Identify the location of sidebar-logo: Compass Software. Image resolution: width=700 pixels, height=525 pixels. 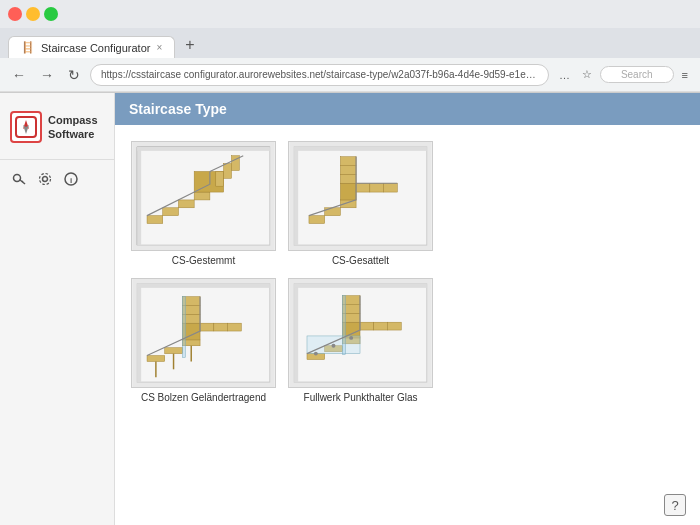
(57, 132).